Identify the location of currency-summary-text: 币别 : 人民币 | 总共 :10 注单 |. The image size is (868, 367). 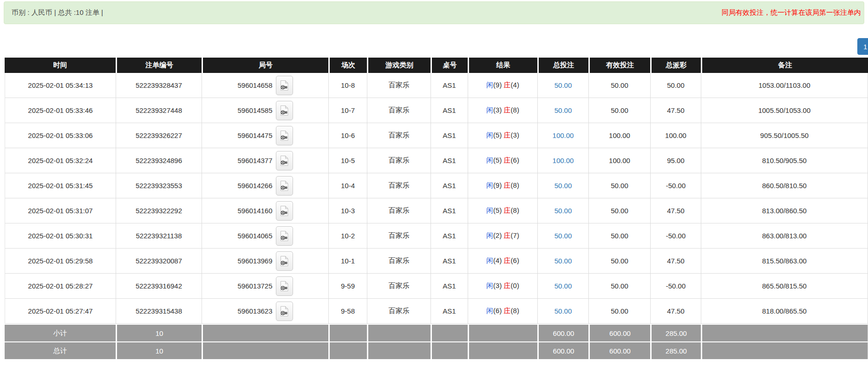
(58, 13).